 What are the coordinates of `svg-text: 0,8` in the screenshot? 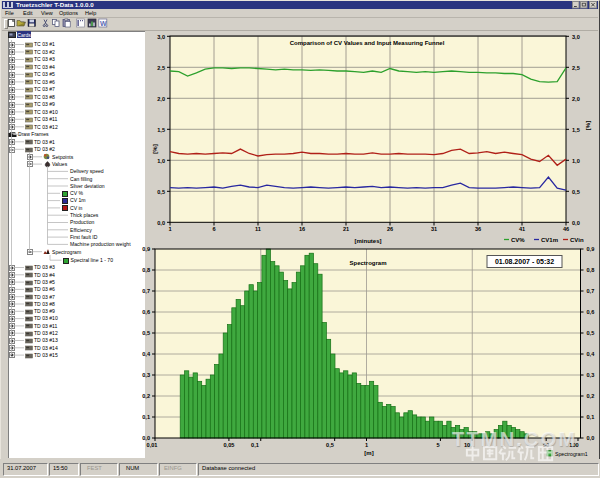 It's located at (591, 270).